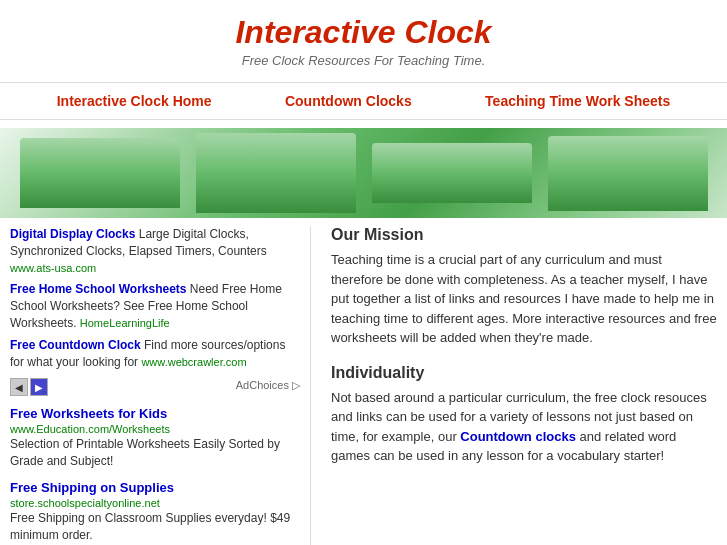  What do you see at coordinates (524, 415) in the screenshot?
I see `individuality-section: Individuality Not based around a particu…` at bounding box center [524, 415].